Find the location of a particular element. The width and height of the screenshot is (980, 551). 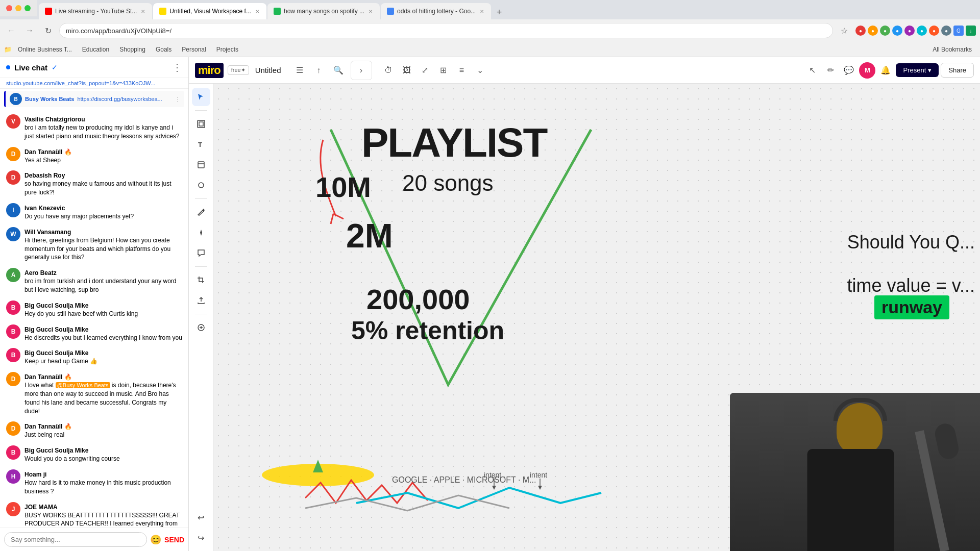

redo-button: ↪ is located at coordinates (201, 538).